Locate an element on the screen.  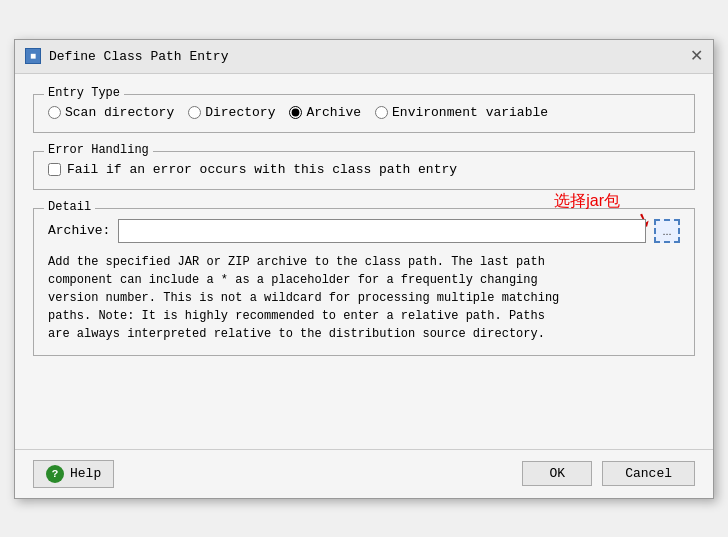
error-handling-group: Error Handling Fail if an error occurs w… is located at coordinates (364, 170).